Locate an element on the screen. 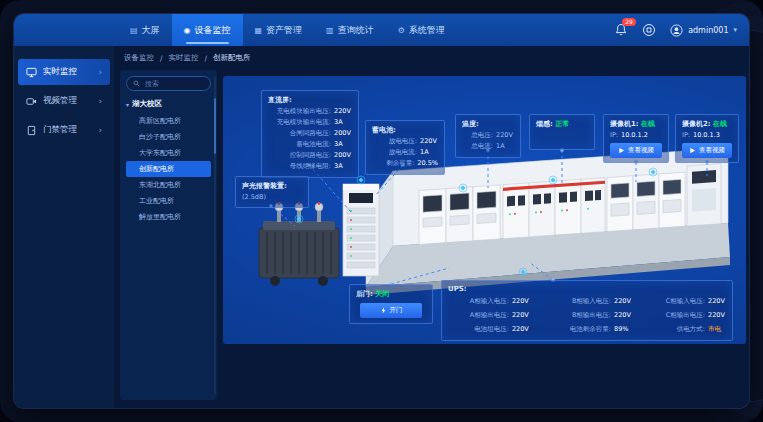 The image size is (763, 422). metric-value: 1A is located at coordinates (429, 152).